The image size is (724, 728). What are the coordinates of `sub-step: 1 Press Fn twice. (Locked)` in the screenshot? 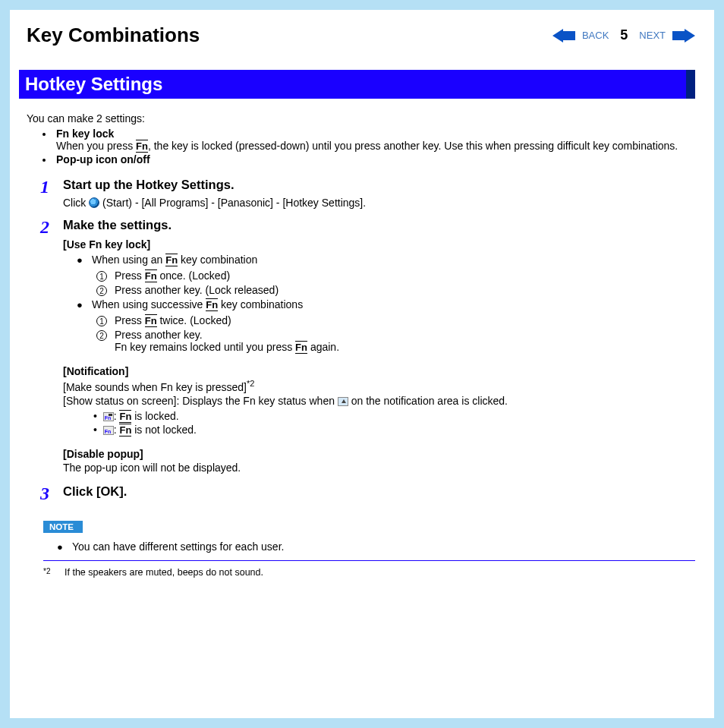 It's located at (396, 320).